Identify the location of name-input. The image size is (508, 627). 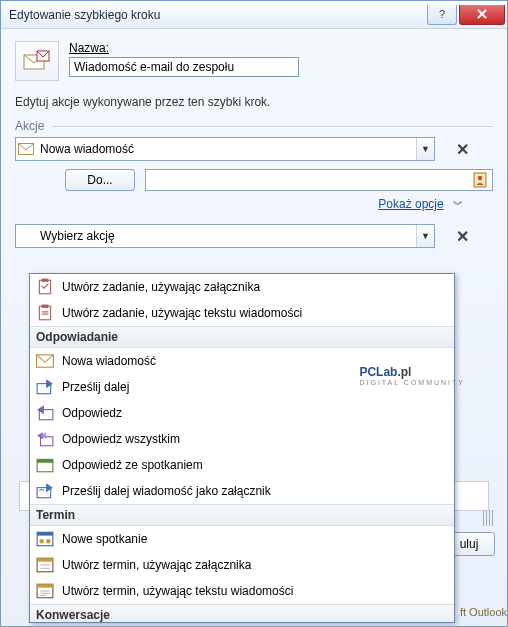
(184, 67).